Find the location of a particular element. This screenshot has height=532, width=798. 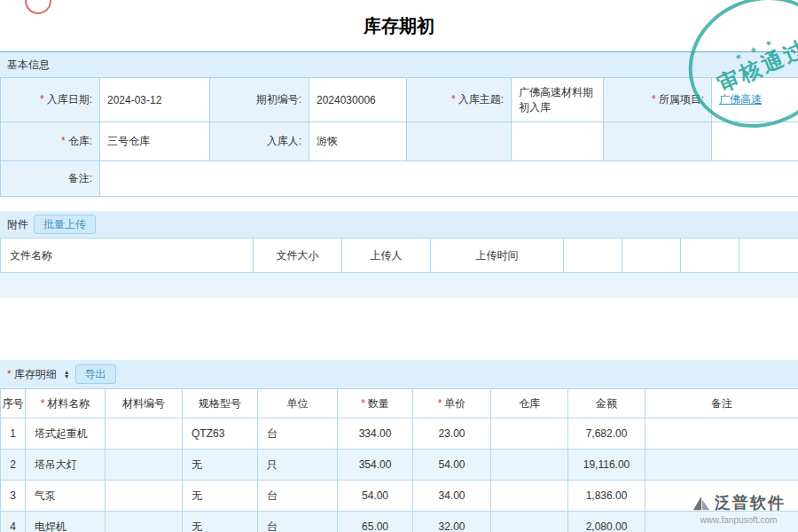

label-text: 入库人: is located at coordinates (284, 141).